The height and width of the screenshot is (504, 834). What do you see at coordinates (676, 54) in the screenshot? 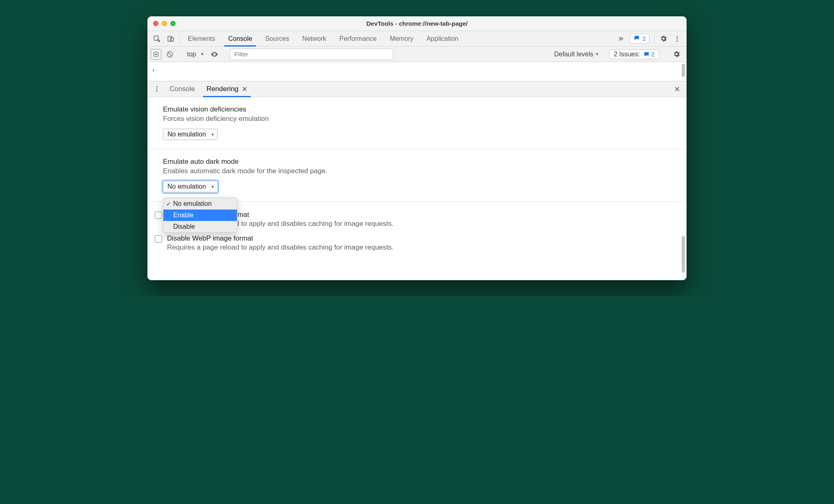
I see `console-settings-button` at bounding box center [676, 54].